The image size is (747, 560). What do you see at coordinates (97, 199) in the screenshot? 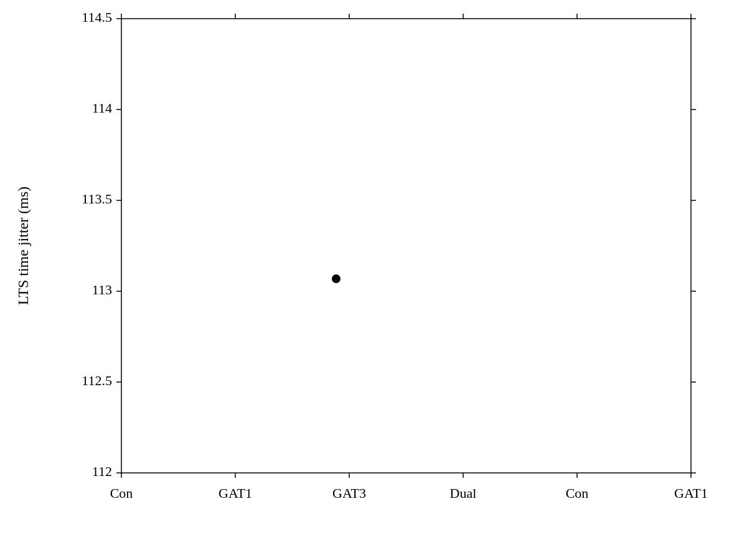
I see `y-label-1135: 113.5` at bounding box center [97, 199].